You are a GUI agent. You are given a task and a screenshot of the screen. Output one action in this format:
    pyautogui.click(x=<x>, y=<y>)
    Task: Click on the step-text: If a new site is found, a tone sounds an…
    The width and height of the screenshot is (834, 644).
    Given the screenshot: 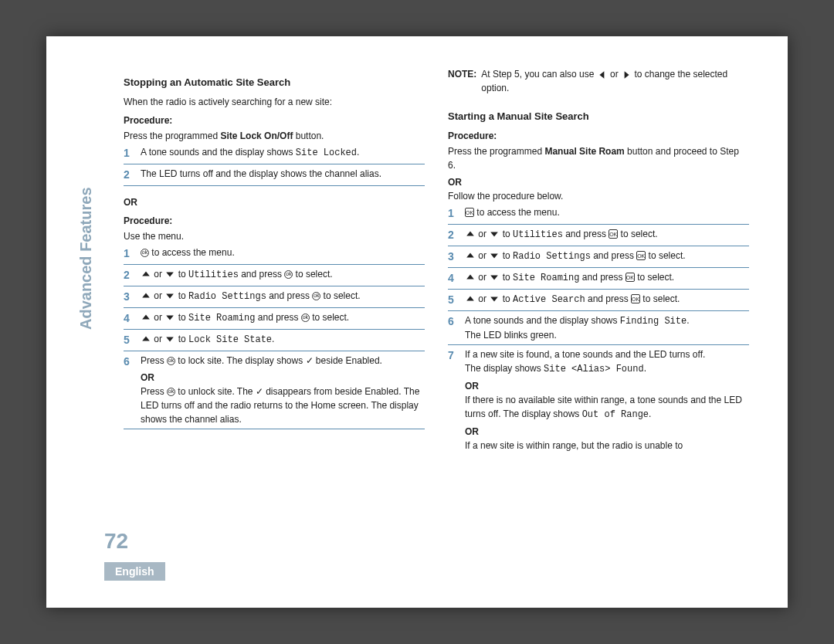 What is the action you would take?
    pyautogui.click(x=607, y=400)
    